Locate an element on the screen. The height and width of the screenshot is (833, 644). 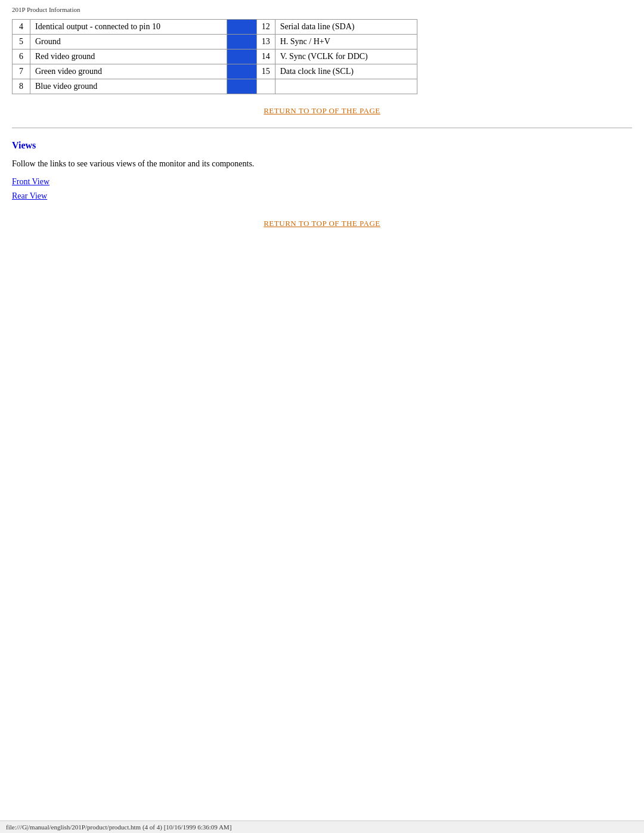
table-row: 4 Identical output - connected to pin 10… is located at coordinates (215, 27).